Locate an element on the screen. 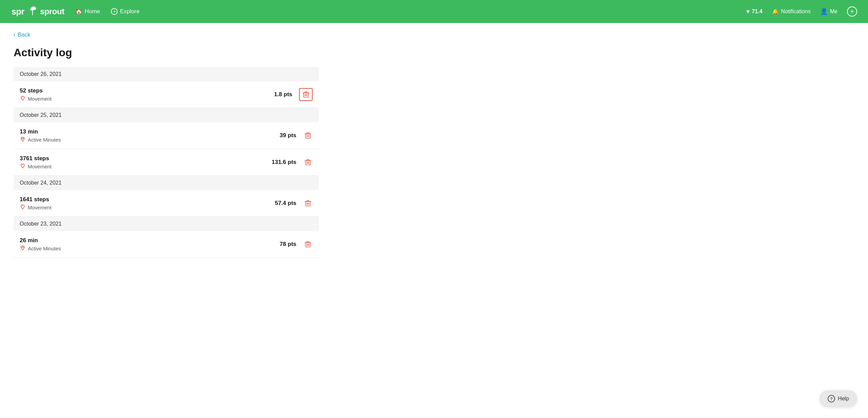 This screenshot has height=418, width=868. list-item: 1641 steps Movement 57.4 pts is located at coordinates (166, 203).